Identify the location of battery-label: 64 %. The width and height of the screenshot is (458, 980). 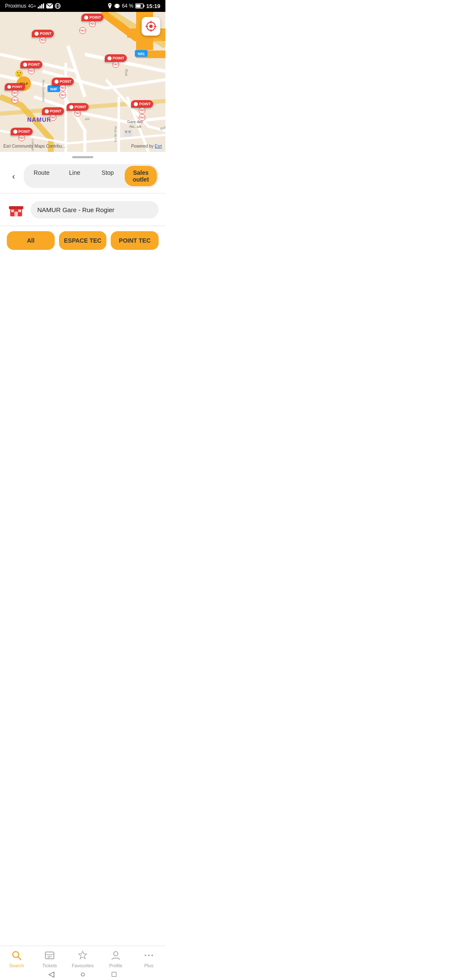
(127, 6).